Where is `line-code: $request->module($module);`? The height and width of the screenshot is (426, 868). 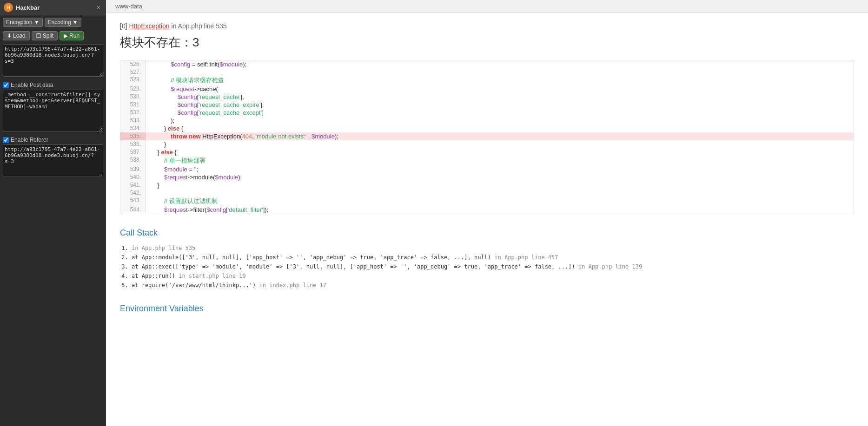 line-code: $request->module($module); is located at coordinates (500, 177).